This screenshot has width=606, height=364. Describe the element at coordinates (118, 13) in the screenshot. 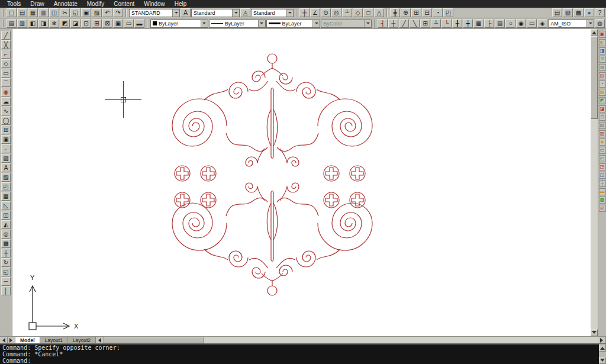

I see `redo-icon: ↷` at that location.